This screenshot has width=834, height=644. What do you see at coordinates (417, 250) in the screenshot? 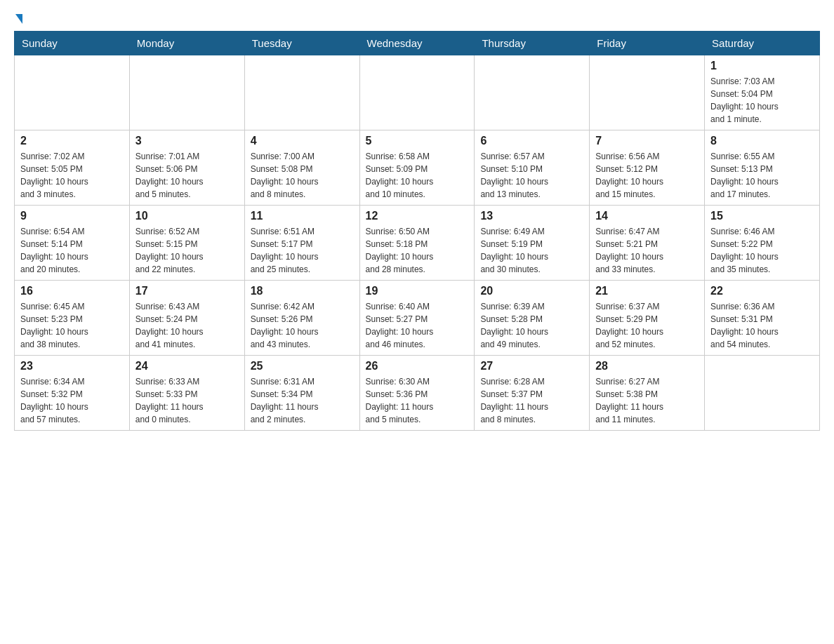
I see `day-info: Sunrise: 6:50 AM Sunset: 5:18 PM Dayligh…` at bounding box center [417, 250].